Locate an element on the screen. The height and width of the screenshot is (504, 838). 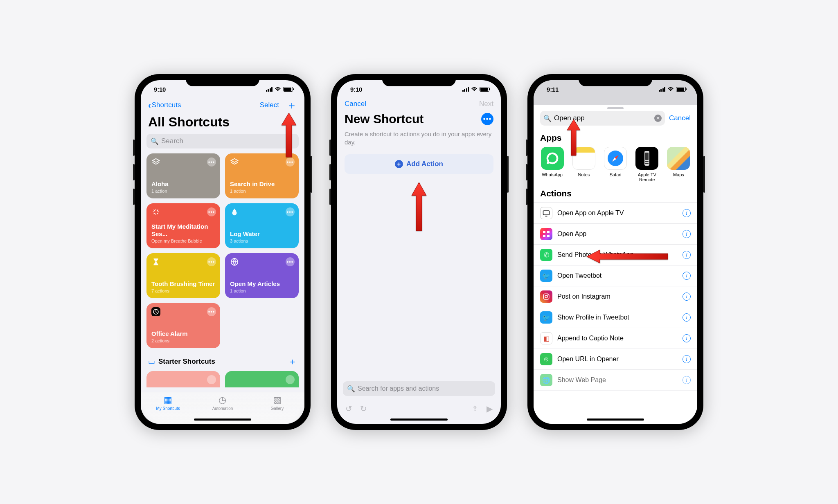
status-icons is located at coordinates (673, 89).